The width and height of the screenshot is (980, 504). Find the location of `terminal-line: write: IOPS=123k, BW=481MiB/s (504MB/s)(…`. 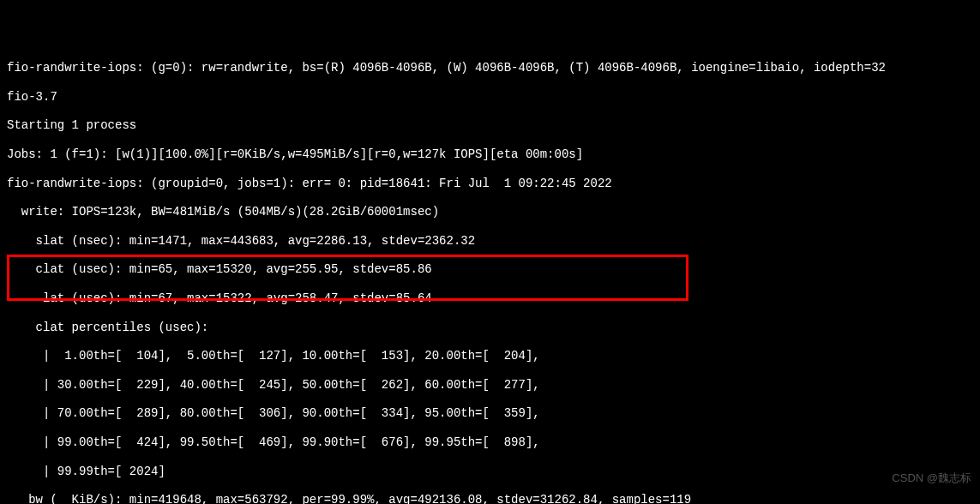

terminal-line: write: IOPS=123k, BW=481MiB/s (504MB/s)(… is located at coordinates (490, 213).